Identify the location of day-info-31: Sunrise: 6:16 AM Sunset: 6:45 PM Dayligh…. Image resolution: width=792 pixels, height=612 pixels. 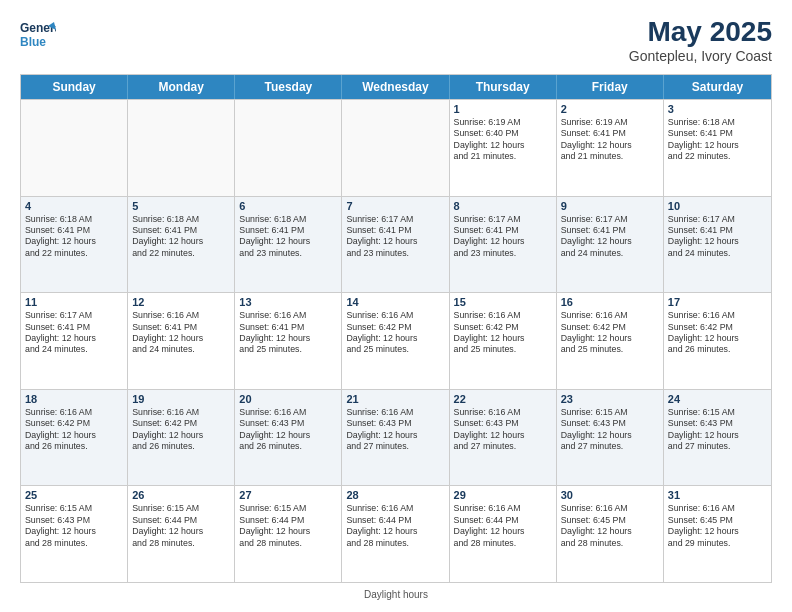
(718, 526).